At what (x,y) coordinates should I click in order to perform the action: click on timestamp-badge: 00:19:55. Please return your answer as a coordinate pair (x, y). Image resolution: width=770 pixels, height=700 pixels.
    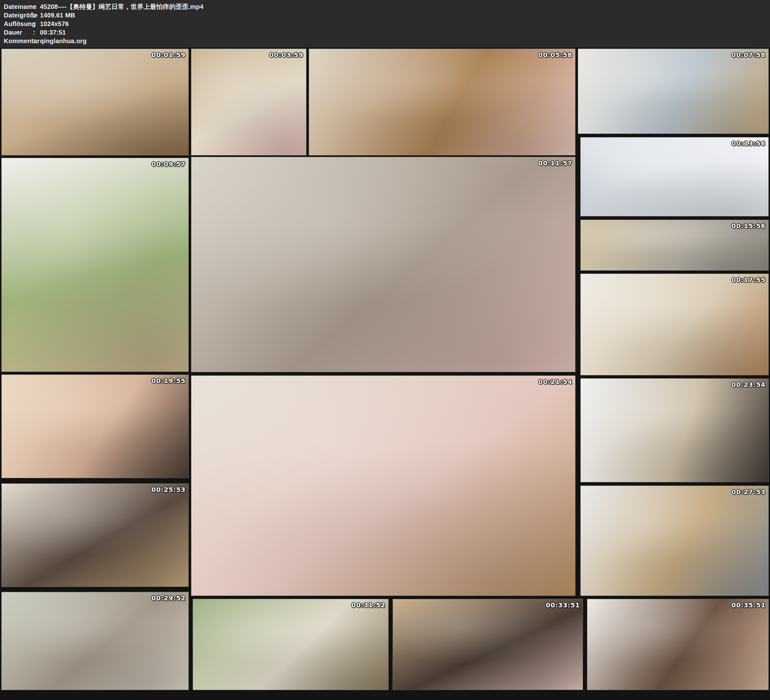
    Looking at the image, I should click on (169, 381).